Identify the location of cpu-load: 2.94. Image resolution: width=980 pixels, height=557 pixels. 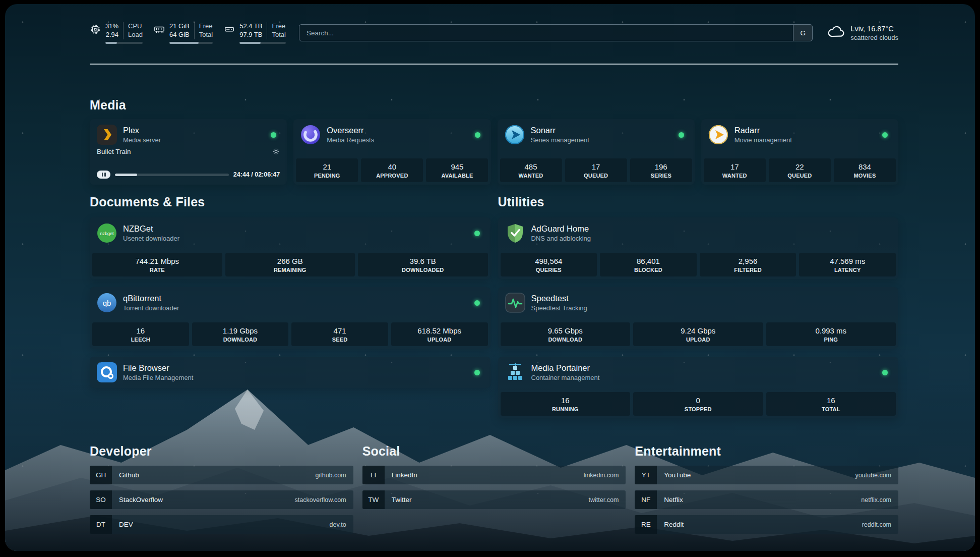
(112, 35).